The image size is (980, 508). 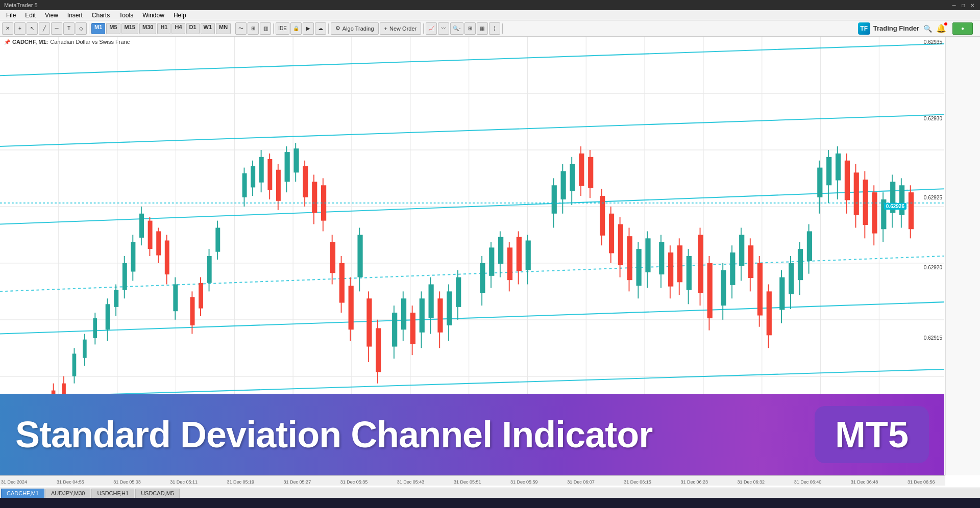 What do you see at coordinates (941, 29) in the screenshot?
I see `notification-bell: 🔔` at bounding box center [941, 29].